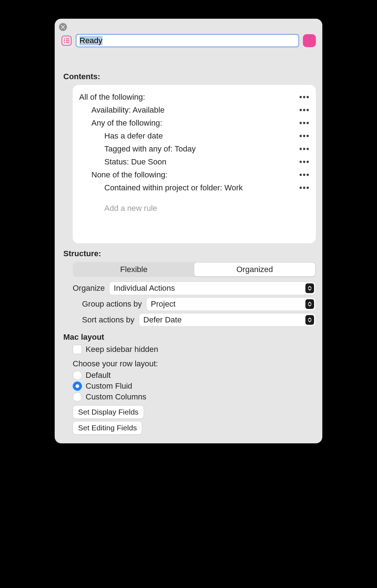  Describe the element at coordinates (194, 386) in the screenshot. I see `row-layout-fluid-row: Custom Fluid` at that location.